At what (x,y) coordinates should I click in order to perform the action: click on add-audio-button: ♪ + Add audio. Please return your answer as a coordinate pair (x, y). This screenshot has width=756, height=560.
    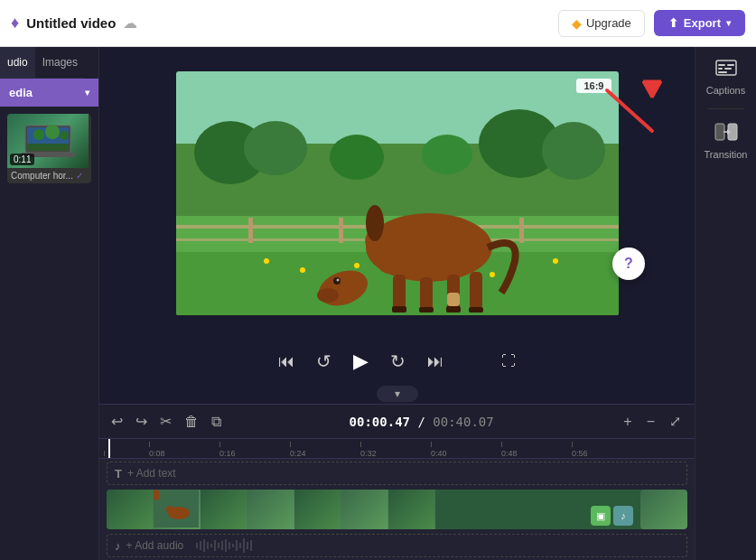
    Looking at the image, I should click on (397, 546).